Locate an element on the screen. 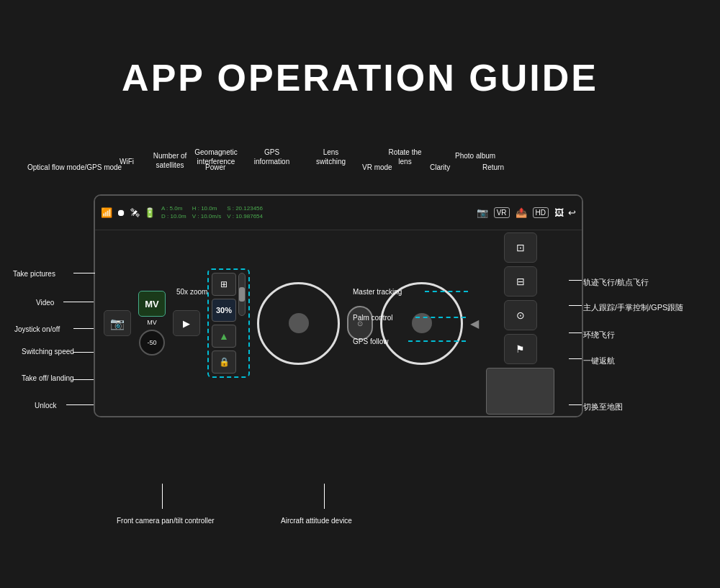 The image size is (720, 588). gps-follow-label: GPS follow is located at coordinates (370, 341).